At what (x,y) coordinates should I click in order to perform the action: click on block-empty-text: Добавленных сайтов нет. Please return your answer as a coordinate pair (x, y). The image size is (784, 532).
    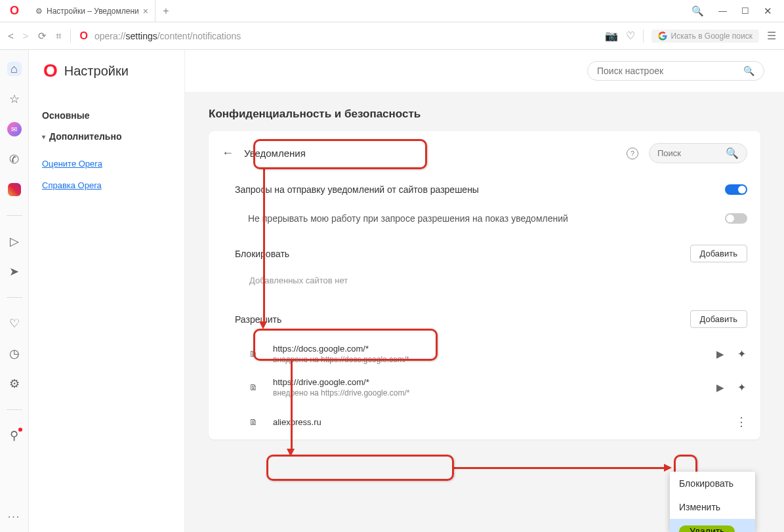
    Looking at the image, I should click on (484, 285).